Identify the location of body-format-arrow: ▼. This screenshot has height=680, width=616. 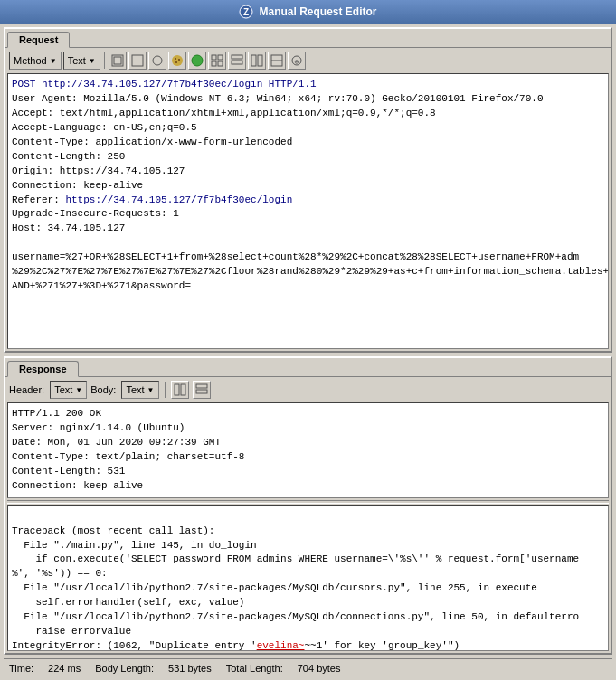
(151, 391).